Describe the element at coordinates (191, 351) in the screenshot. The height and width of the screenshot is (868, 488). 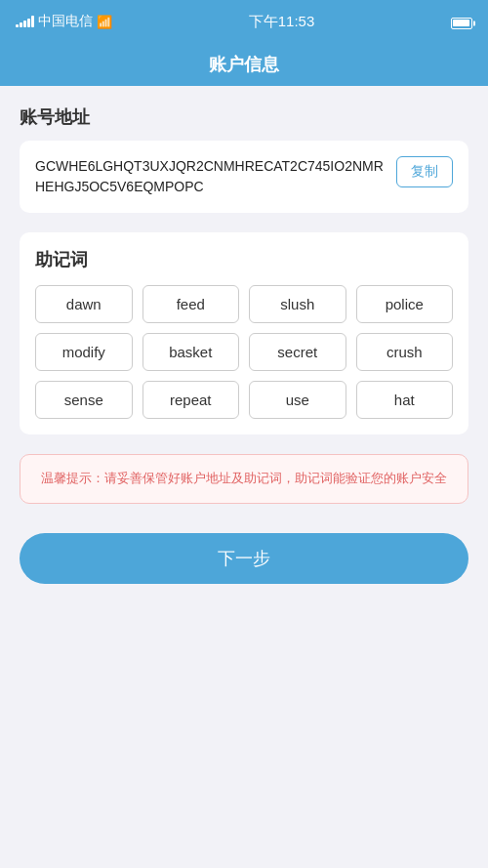
I see `mnemonic-word-6: basket` at that location.